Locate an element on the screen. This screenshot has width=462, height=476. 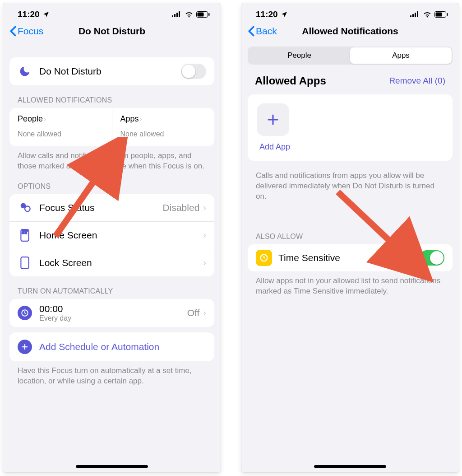
focus-status-label: Focus Status is located at coordinates (101, 208).